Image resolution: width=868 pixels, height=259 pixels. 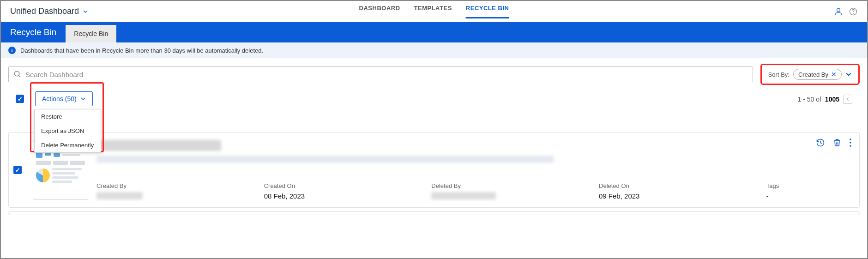 I want to click on actions-row: Actions (50) Restore Export as JSON Dele…, so click(x=434, y=98).